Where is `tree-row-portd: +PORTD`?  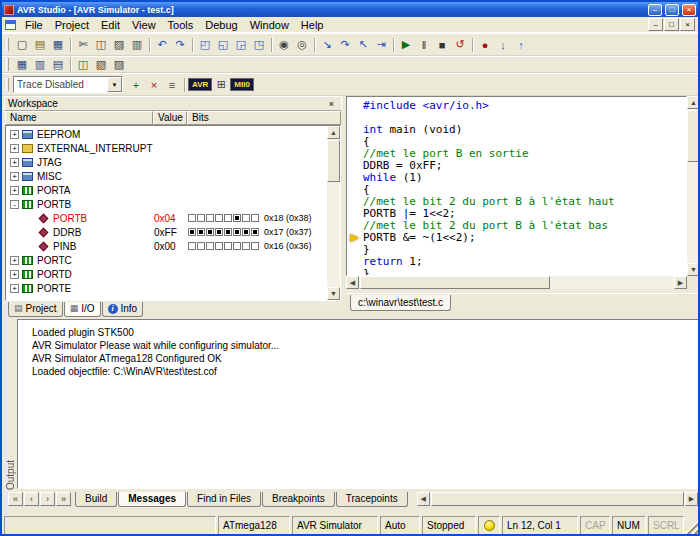
tree-row-portd: +PORTD is located at coordinates (166, 274).